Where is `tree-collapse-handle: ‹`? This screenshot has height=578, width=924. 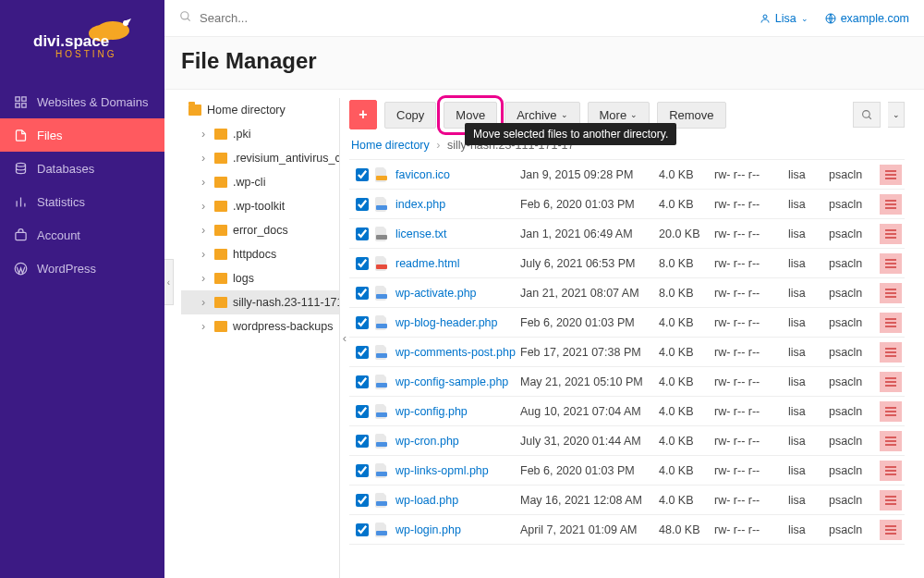 tree-collapse-handle: ‹ is located at coordinates (345, 338).